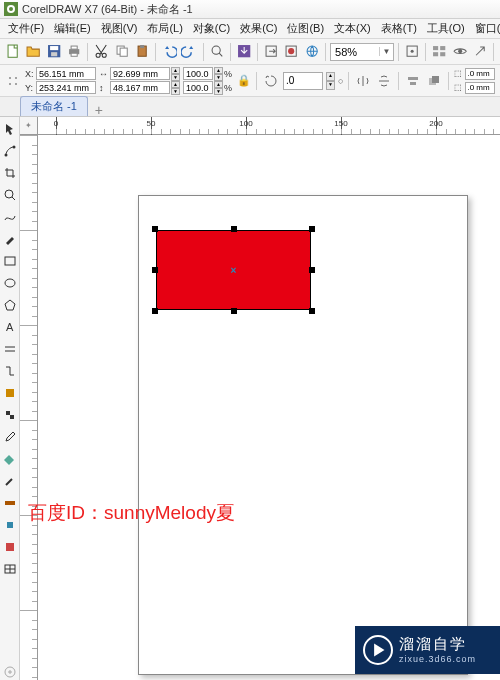 The height and width of the screenshot is (680, 500). Describe the element at coordinates (189, 52) in the screenshot. I see `redo-icon` at that location.